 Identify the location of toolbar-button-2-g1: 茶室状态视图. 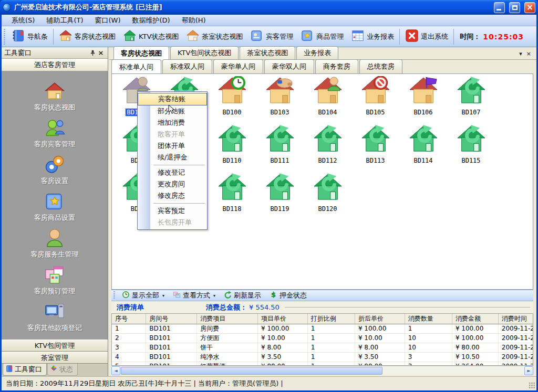
(214, 37).